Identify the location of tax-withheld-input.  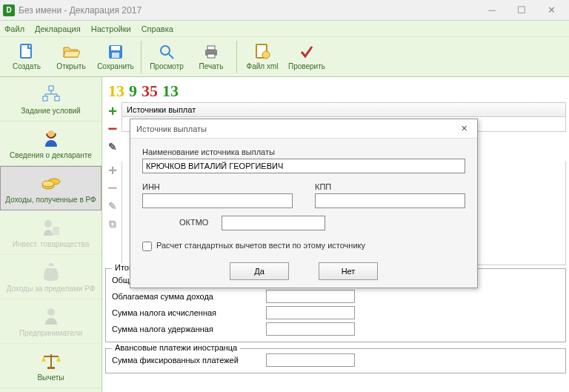
(310, 329).